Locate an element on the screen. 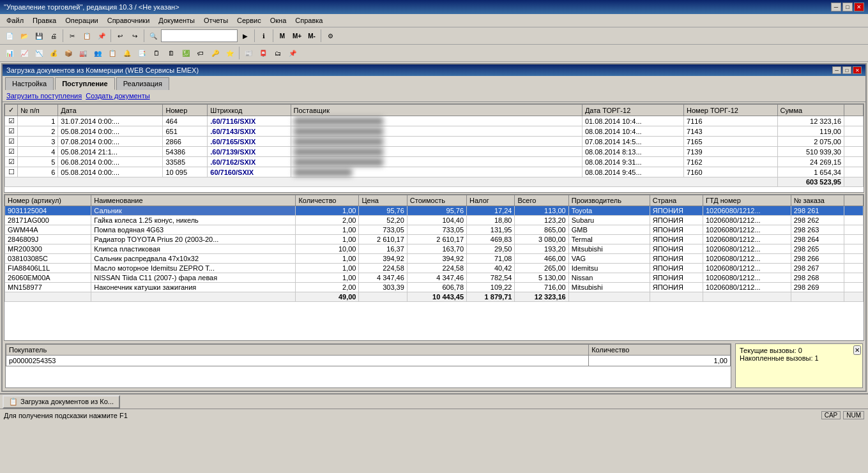 This screenshot has width=868, height=473. maximize-button: □ is located at coordinates (848, 7).